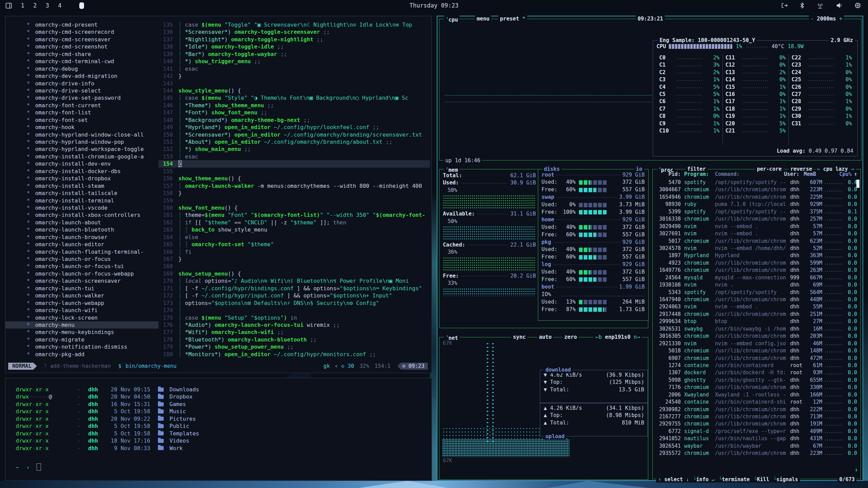 The height and width of the screenshot is (488, 868). Describe the element at coordinates (756, 292) in the screenshot. I see `proc-row: 5343spotify/opt/spotify/spotifydhh564M0.…` at that location.